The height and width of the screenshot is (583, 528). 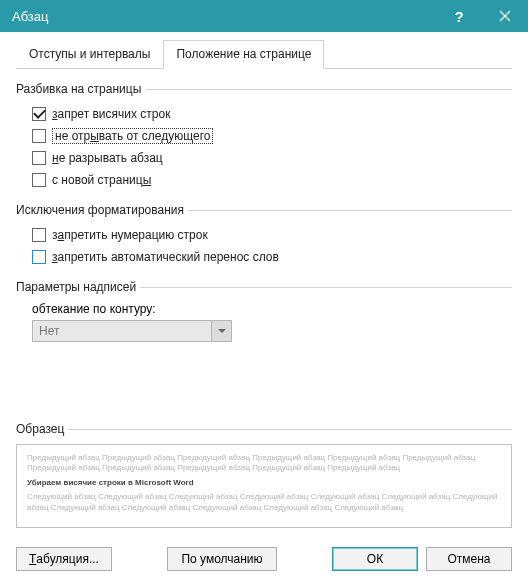 I want to click on help-button: ?, so click(x=459, y=16).